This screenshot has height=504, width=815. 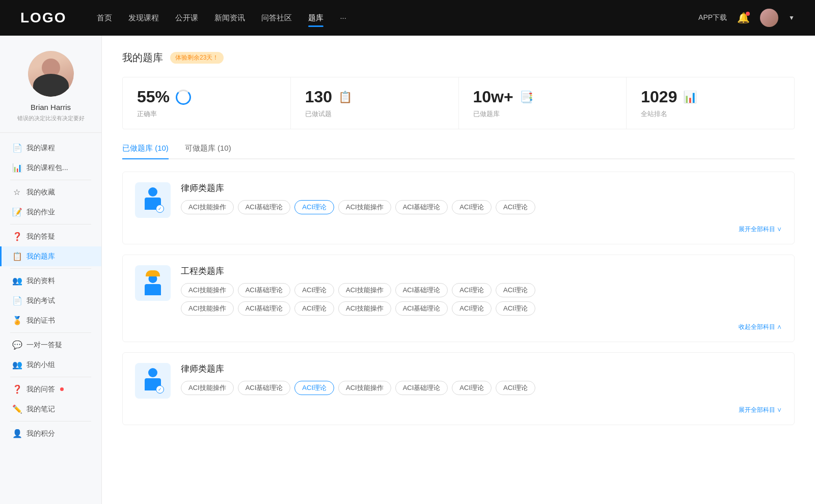 I want to click on tabs-row: 已做题库 (10)可做题库 (10), so click(x=458, y=152).